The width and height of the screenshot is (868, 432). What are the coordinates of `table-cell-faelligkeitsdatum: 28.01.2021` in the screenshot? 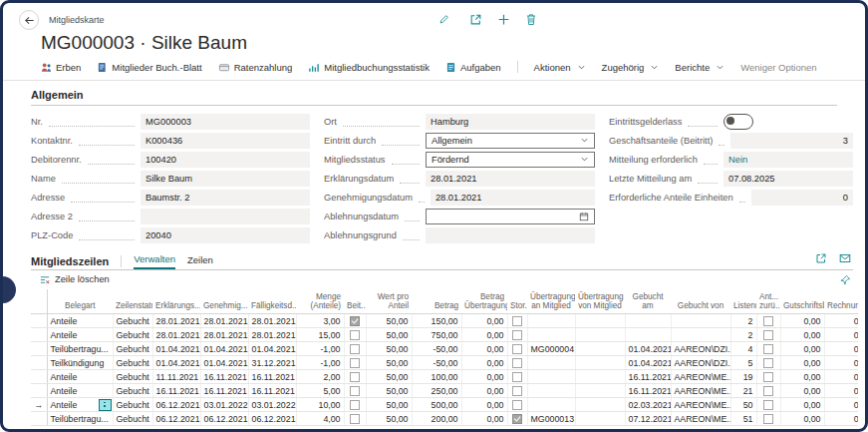 It's located at (272, 335).